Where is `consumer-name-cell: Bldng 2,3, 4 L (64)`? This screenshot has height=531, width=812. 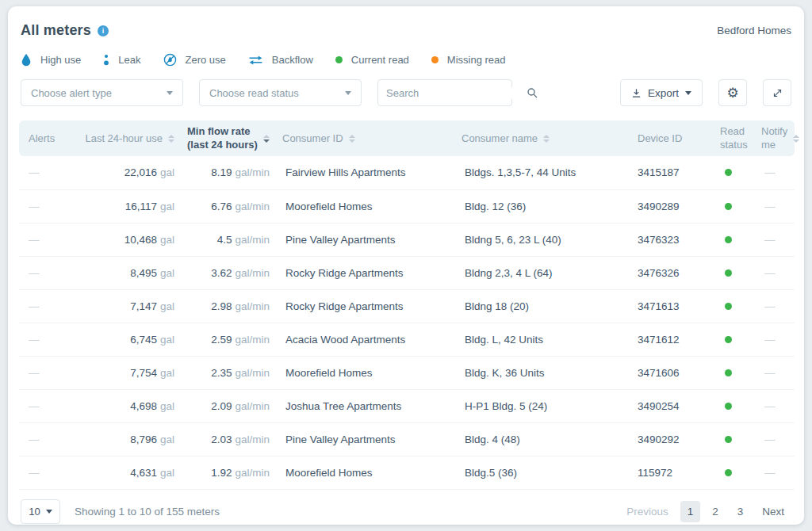 consumer-name-cell: Bldng 2,3, 4 L (64) is located at coordinates (543, 273).